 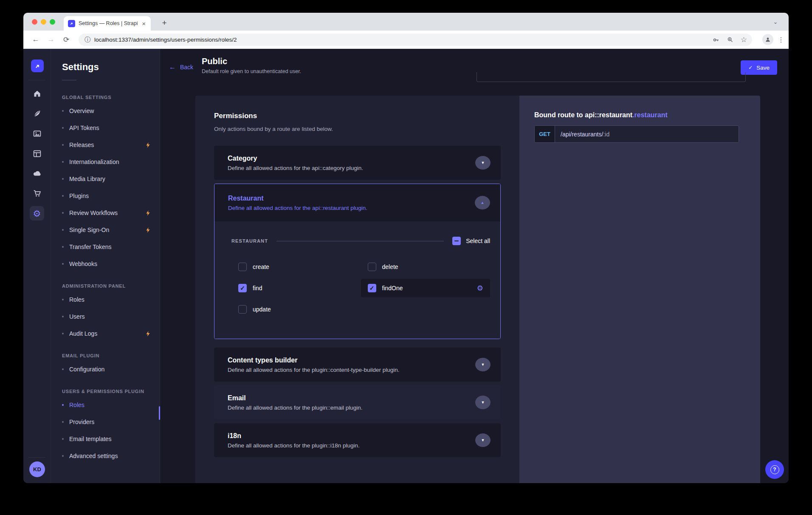 What do you see at coordinates (781, 40) in the screenshot?
I see `browser-menu-icon: ⋮` at bounding box center [781, 40].